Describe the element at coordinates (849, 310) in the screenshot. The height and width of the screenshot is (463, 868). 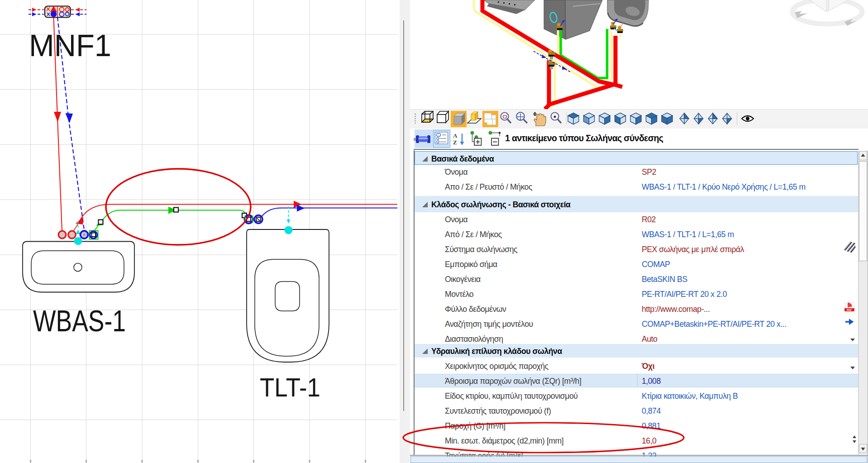
I see `svg-text: PDF` at that location.